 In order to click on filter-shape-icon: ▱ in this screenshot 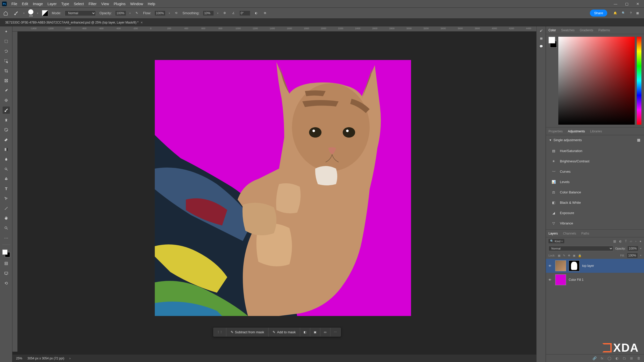, I will do `click(631, 241)`.